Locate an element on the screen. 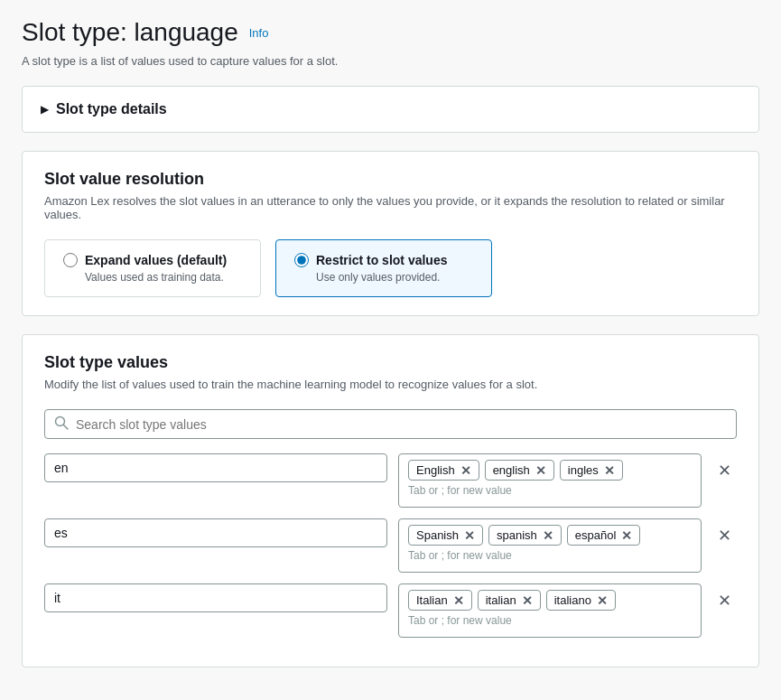 Image resolution: width=781 pixels, height=700 pixels. page-title: Slot type: language is located at coordinates (130, 33).